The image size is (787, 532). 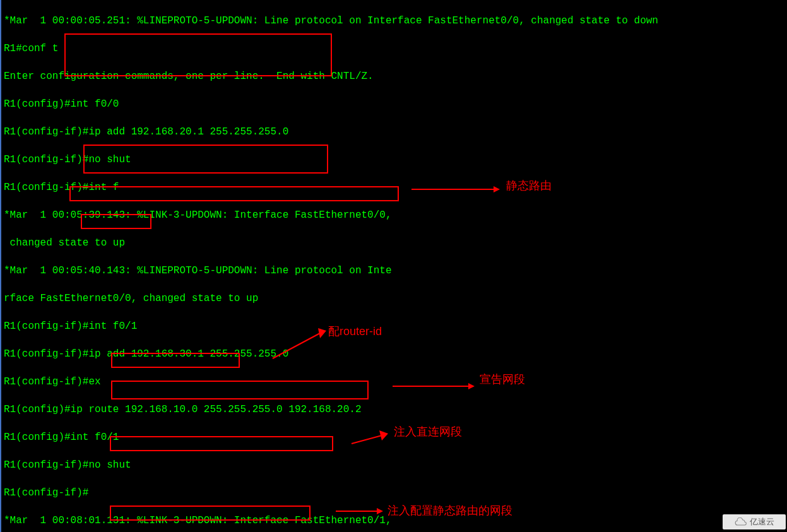 What do you see at coordinates (502, 379) in the screenshot?
I see `annotation-advertise-network: 宣告网段` at bounding box center [502, 379].